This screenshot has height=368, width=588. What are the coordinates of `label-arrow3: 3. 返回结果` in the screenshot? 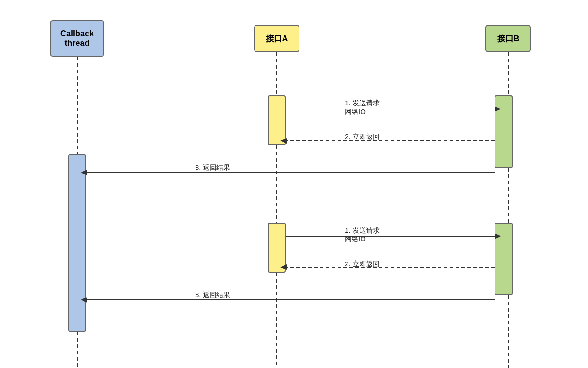 It's located at (212, 168).